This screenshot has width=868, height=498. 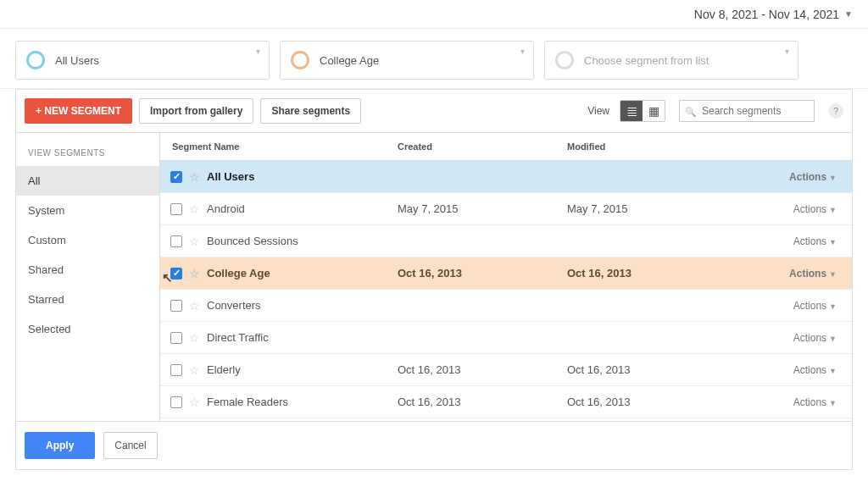 What do you see at coordinates (231, 176) in the screenshot?
I see `segment-name: All Users` at bounding box center [231, 176].